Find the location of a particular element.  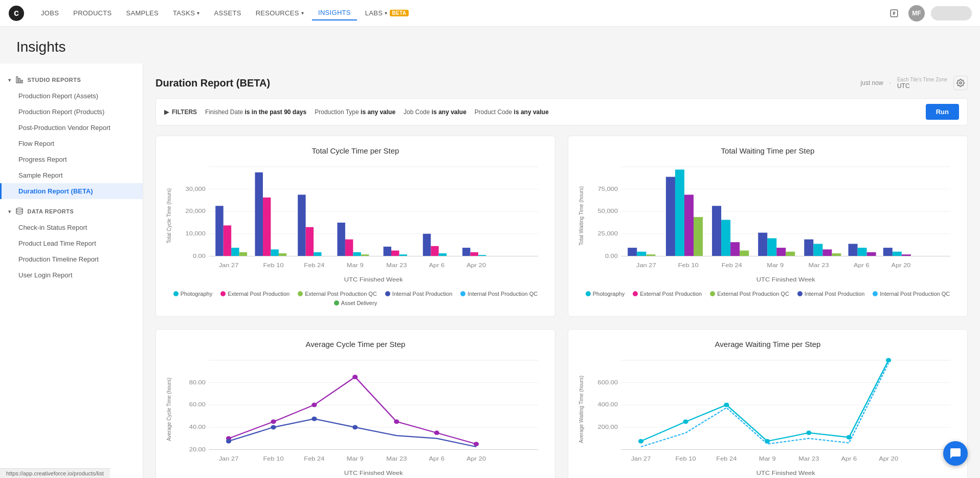

logo: c is located at coordinates (16, 13).